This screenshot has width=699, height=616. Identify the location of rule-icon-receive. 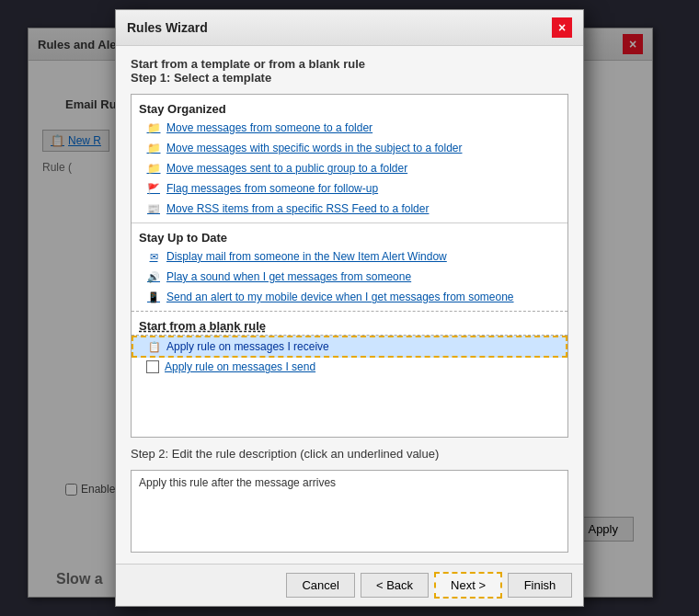
(155, 347).